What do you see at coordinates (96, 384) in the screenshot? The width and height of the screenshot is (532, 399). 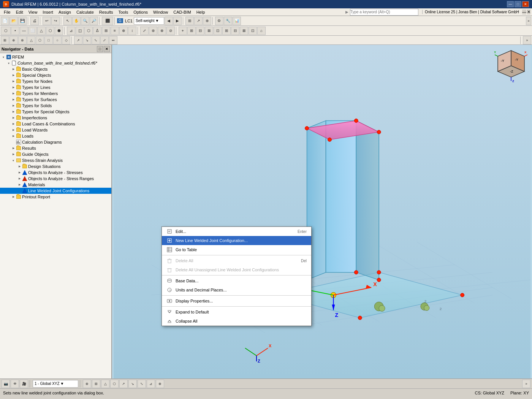 I see `bt-snap2: ⊞` at bounding box center [96, 384].